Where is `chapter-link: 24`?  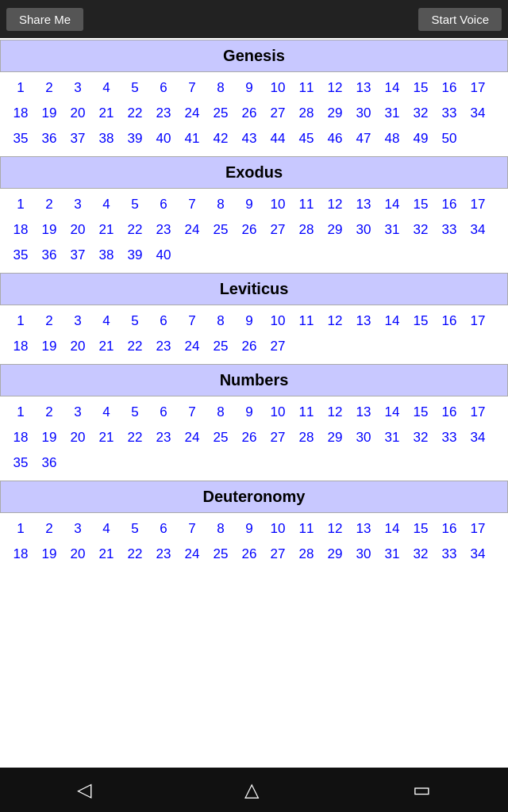
chapter-link: 24 is located at coordinates (192, 438).